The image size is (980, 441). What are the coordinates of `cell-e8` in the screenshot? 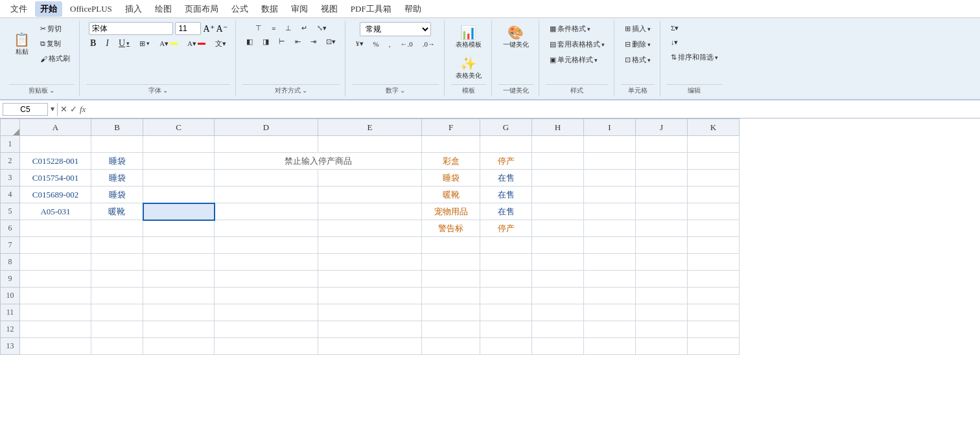 It's located at (370, 262).